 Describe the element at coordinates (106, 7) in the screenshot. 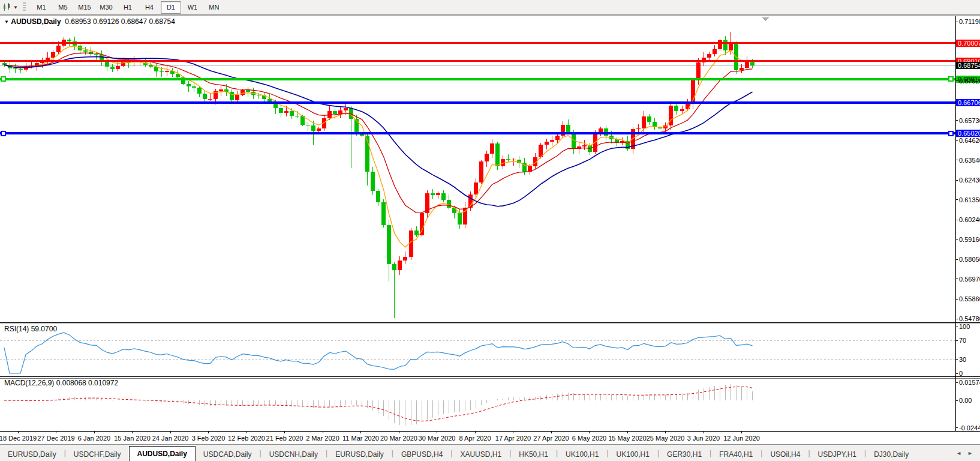

I see `timeframe-button-M30: M30` at that location.